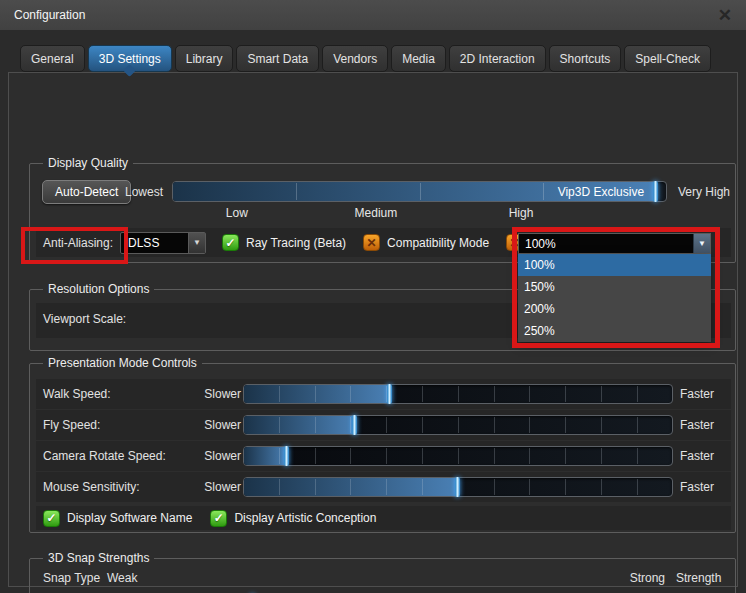 The height and width of the screenshot is (593, 746). What do you see at coordinates (52, 59) in the screenshot?
I see `tab-label: General` at bounding box center [52, 59].